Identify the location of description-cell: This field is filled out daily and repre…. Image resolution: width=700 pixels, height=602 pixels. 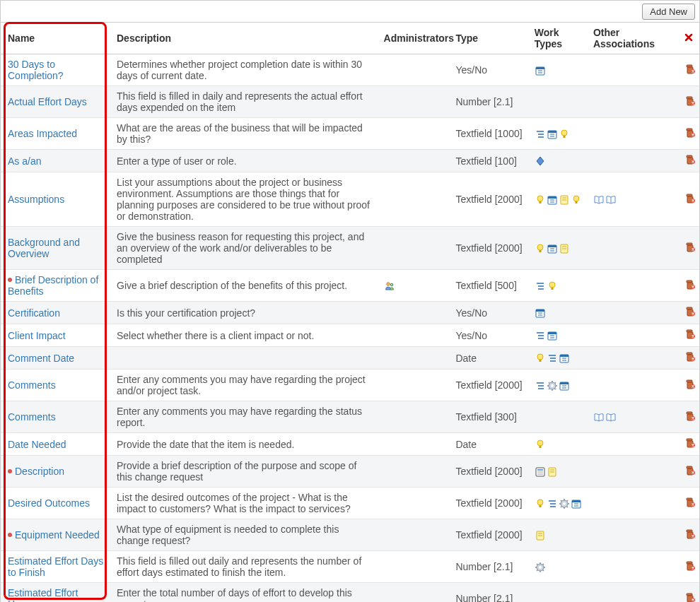
(245, 567).